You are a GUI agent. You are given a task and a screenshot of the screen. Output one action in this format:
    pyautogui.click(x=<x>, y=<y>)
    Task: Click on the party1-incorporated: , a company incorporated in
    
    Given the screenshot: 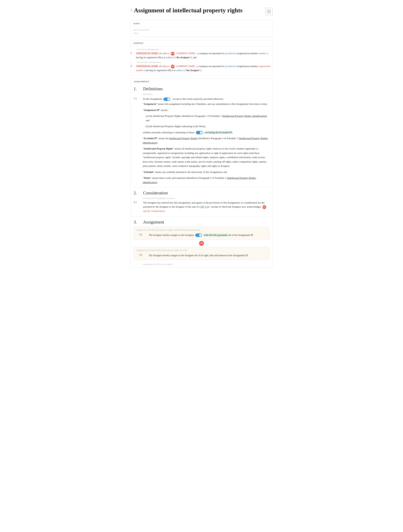 What is the action you would take?
    pyautogui.click(x=210, y=53)
    